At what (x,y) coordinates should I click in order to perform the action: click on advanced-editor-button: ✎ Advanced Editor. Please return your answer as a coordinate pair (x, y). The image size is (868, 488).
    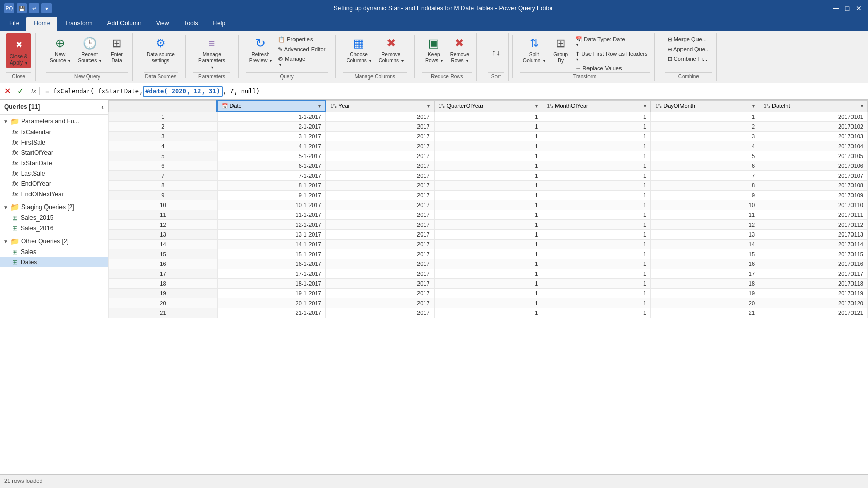
    Looking at the image, I should click on (302, 50).